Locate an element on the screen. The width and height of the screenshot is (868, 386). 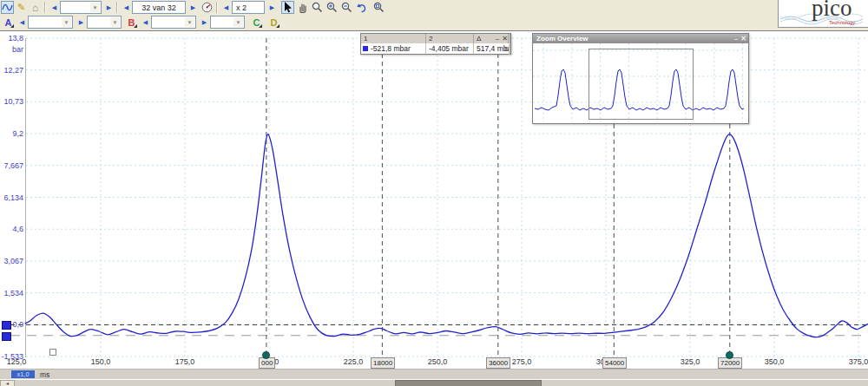
zoom-in-tool-button is located at coordinates (332, 7).